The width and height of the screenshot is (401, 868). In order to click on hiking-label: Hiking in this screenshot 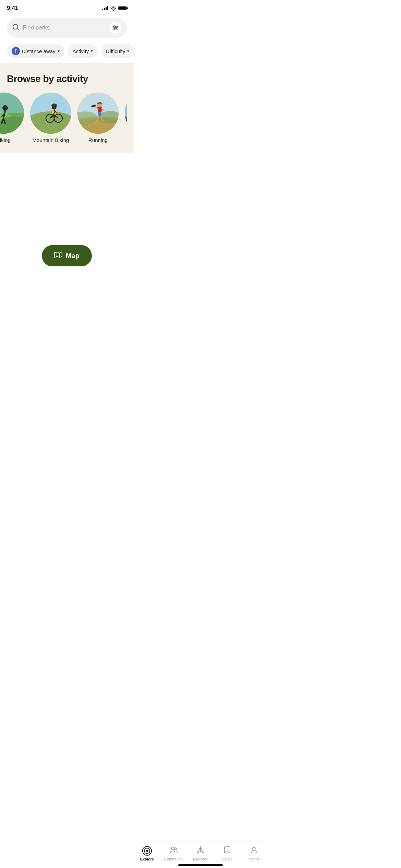, I will do `click(5, 140)`.